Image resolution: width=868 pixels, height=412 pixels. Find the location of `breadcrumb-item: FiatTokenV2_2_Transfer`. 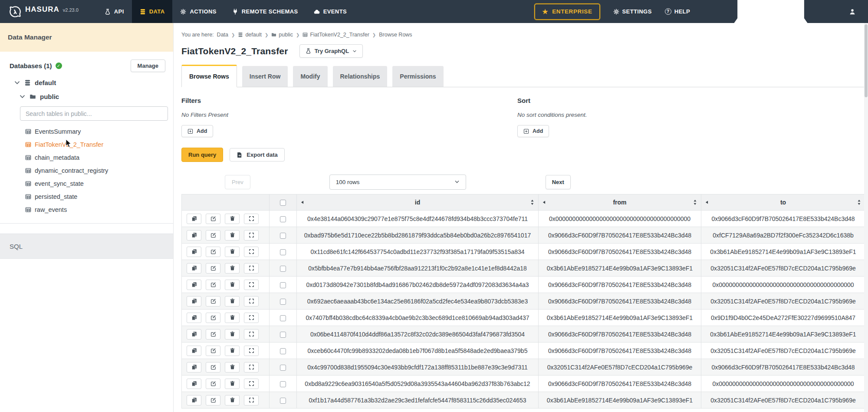

breadcrumb-item: FiatTokenV2_2_Transfer is located at coordinates (336, 35).